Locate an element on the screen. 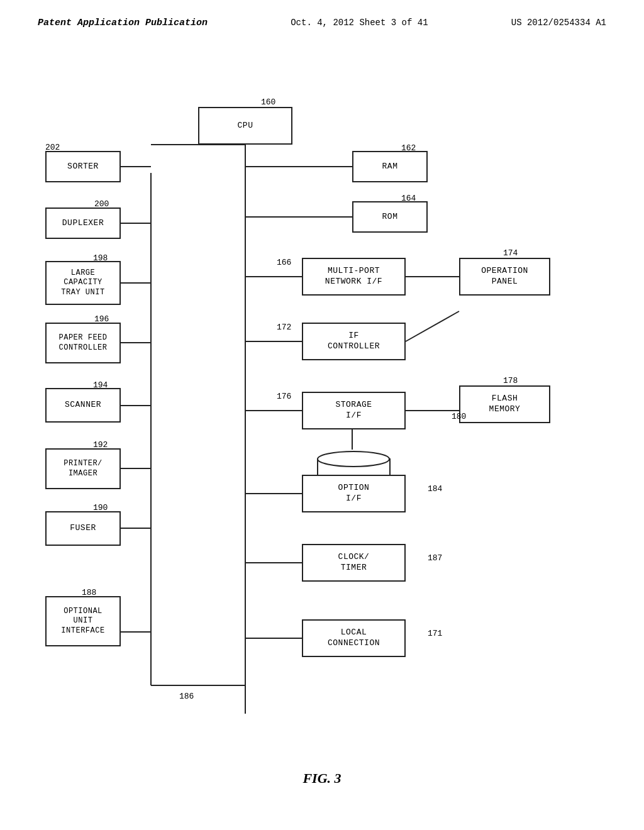  optional-box: OPTIONAL UNIT INTERFACE is located at coordinates (83, 621).